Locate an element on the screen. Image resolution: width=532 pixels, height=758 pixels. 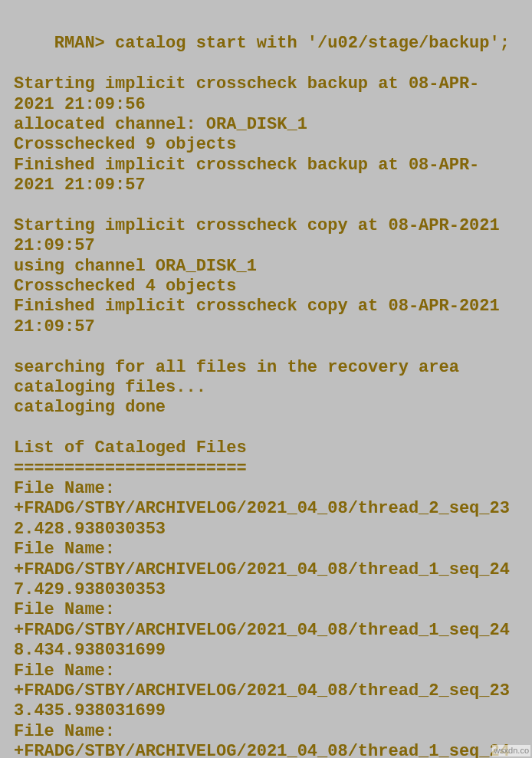
terminal-line: allocated channel: ORA_DISK_1 is located at coordinates (161, 124).